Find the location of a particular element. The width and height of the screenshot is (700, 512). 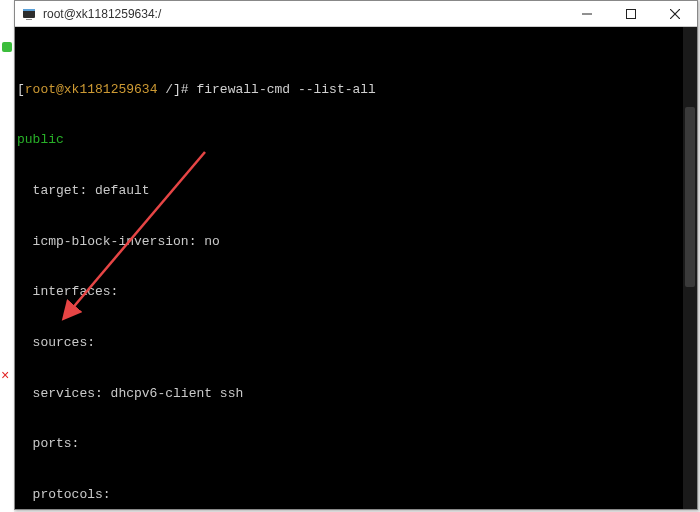

prompt-userhost: root@xk1181259634 is located at coordinates (92, 90).